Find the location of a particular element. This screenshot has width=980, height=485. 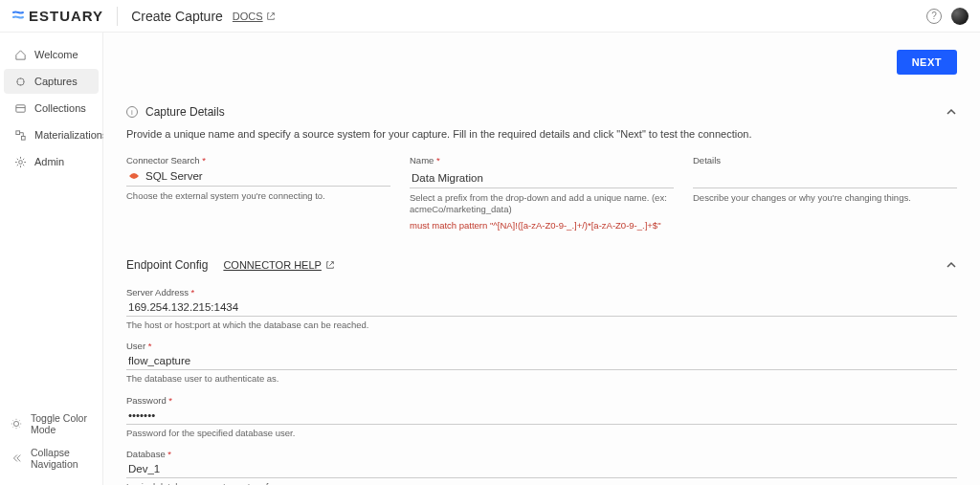

toggle-color-label: Toggle Color Mode is located at coordinates (61, 424).